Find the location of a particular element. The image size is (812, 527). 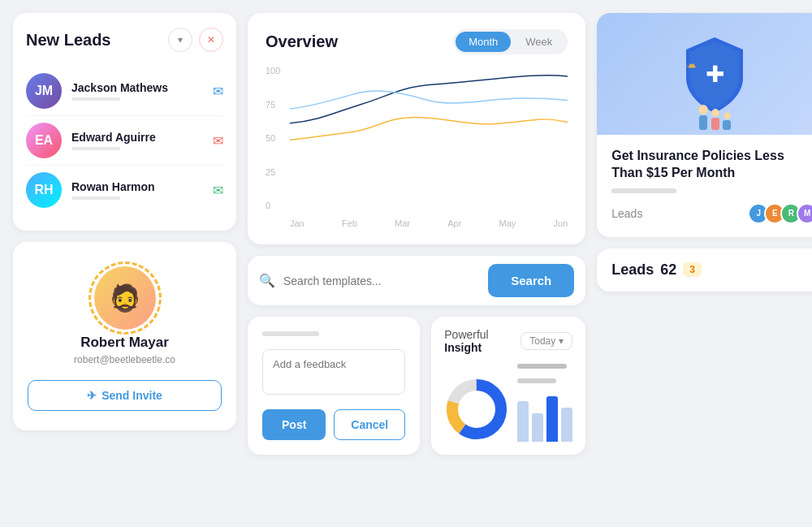

lead-info-jackson: Jackson Mathews is located at coordinates (137, 91).